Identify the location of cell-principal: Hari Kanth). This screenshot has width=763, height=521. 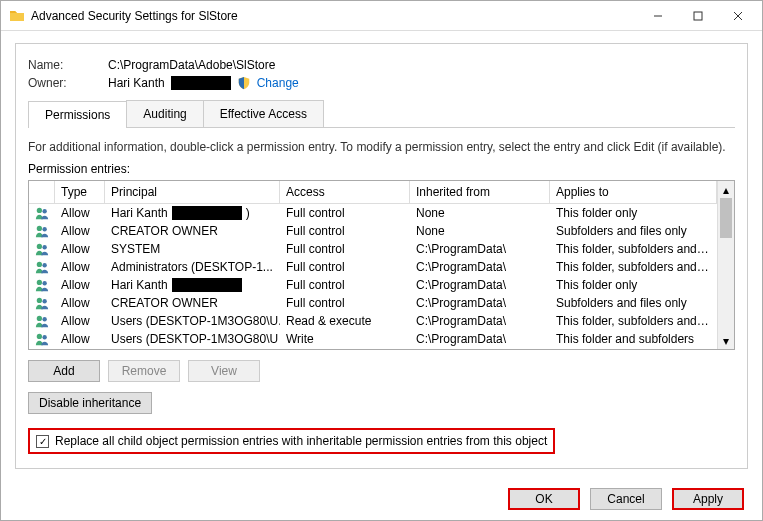
(192, 213).